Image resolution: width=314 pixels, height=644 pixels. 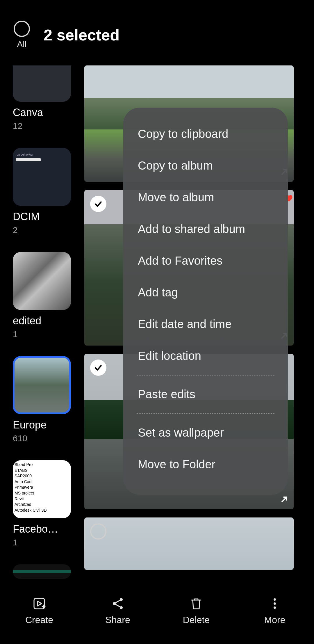 What do you see at coordinates (117, 620) in the screenshot?
I see `share-label: Share` at bounding box center [117, 620].